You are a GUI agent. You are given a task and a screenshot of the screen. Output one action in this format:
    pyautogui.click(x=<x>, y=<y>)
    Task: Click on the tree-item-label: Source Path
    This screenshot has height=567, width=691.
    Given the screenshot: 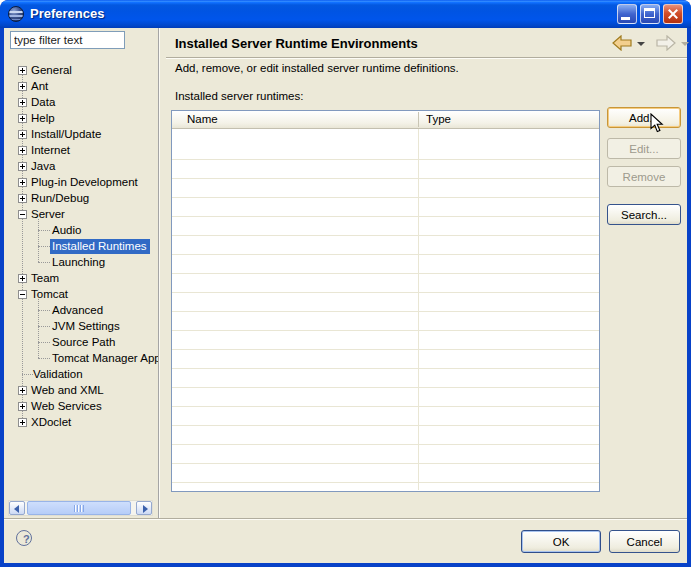 What is the action you would take?
    pyautogui.click(x=84, y=342)
    